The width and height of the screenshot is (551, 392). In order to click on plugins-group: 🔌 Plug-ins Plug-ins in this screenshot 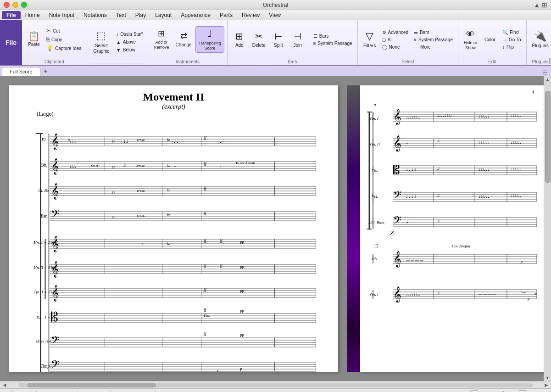, I will do `click(539, 43)`.